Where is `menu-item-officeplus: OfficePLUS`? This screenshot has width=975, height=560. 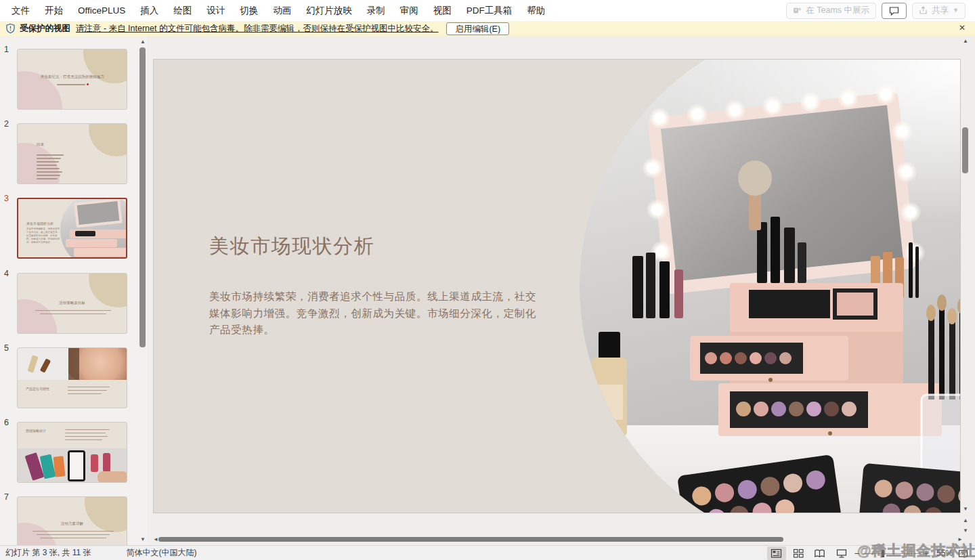 menu-item-officeplus: OfficePLUS is located at coordinates (102, 11).